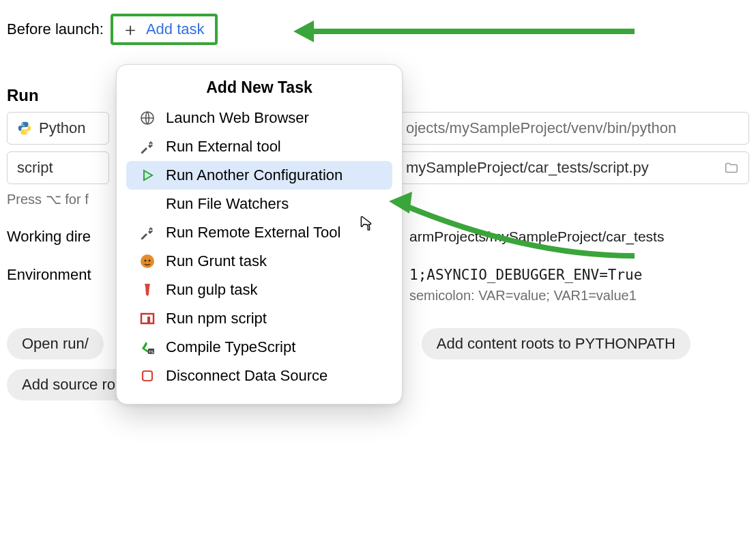 The image size is (756, 543). Describe the element at coordinates (259, 319) in the screenshot. I see `menu-item-run-npm-script: Run npm script` at that location.